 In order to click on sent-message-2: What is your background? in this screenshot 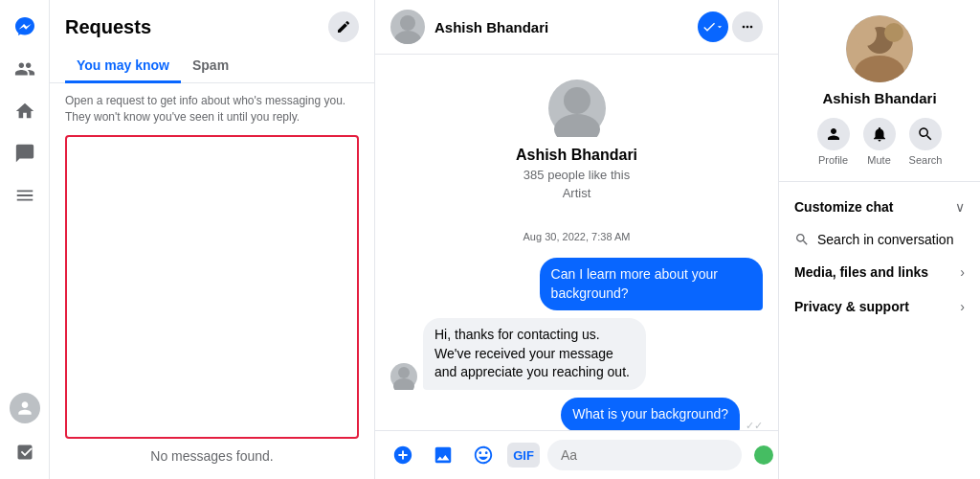, I will do `click(651, 414)`.